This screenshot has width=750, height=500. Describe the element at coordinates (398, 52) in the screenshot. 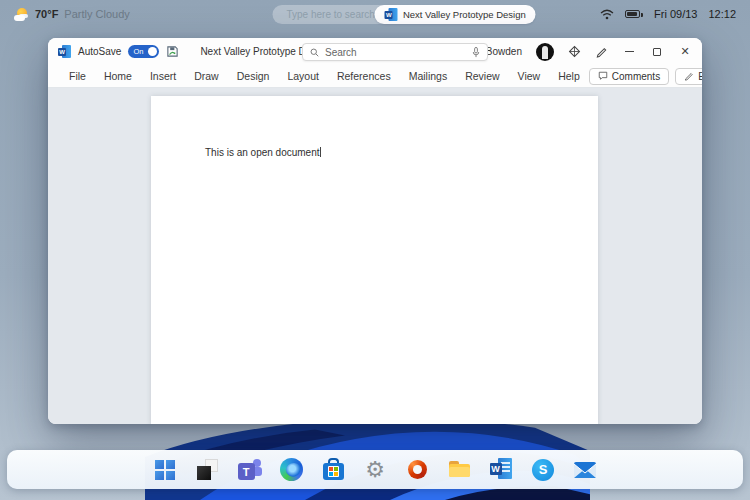

I see `word-search-placeholder: Search` at that location.